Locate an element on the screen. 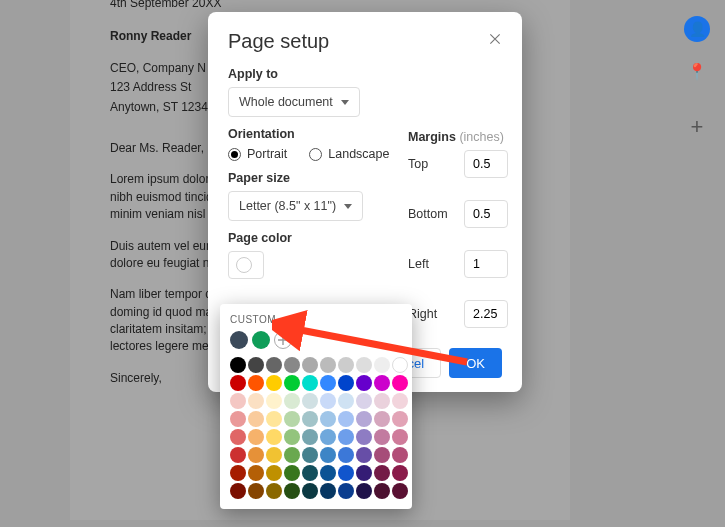 This screenshot has height=527, width=725. right-sidebar: 👤 📍 + is located at coordinates (697, 70).